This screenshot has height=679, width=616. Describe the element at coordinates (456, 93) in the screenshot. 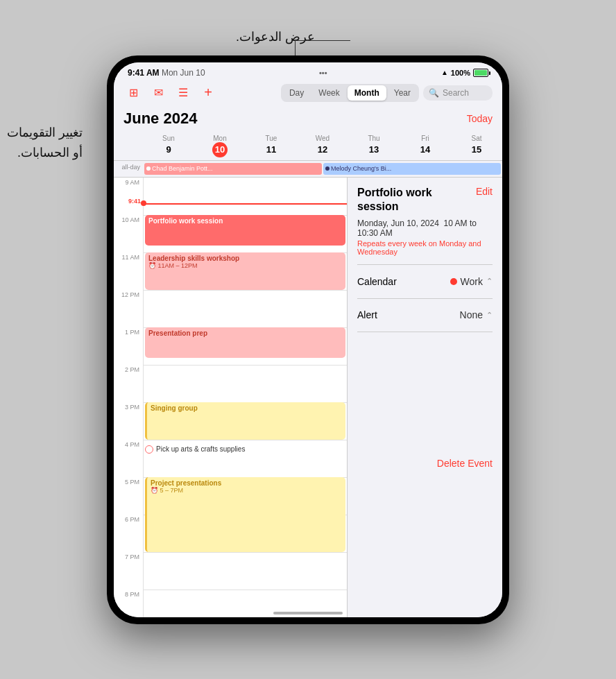

I see `search-placeholder: Search` at that location.